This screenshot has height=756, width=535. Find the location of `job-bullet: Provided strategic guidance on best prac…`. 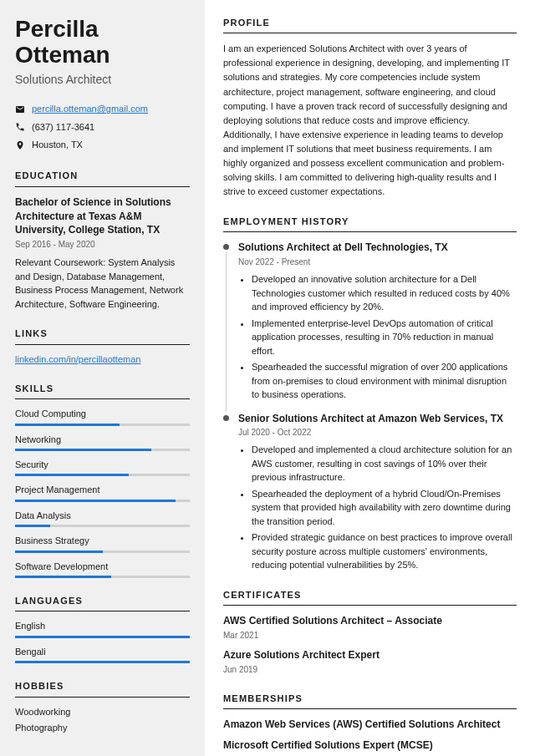

job-bullet: Provided strategic guidance on best prac… is located at coordinates (385, 551).